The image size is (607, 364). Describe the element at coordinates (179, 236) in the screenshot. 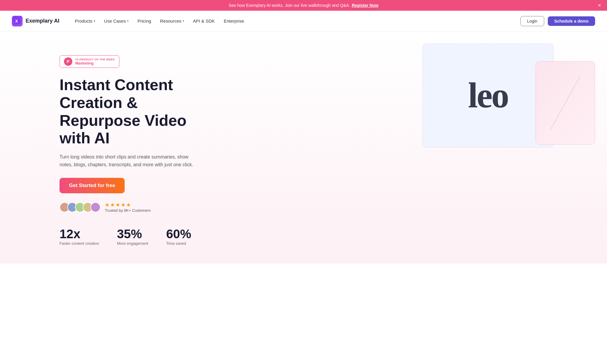

I see `stat-item-2: 60% Time saved` at that location.